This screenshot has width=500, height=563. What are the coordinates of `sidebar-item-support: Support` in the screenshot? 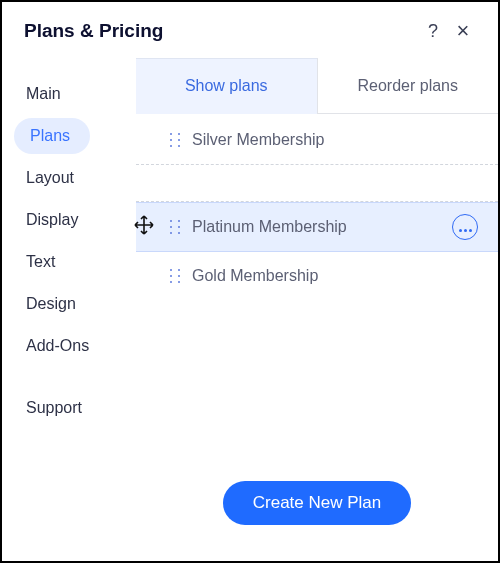 It's located at (69, 408).